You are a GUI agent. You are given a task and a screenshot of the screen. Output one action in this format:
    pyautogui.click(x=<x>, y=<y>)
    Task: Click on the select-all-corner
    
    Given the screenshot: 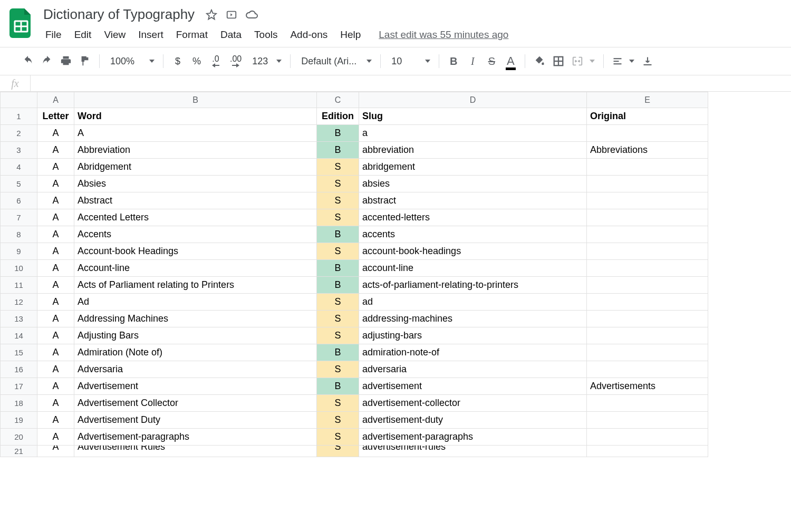 What is the action you would take?
    pyautogui.click(x=19, y=100)
    